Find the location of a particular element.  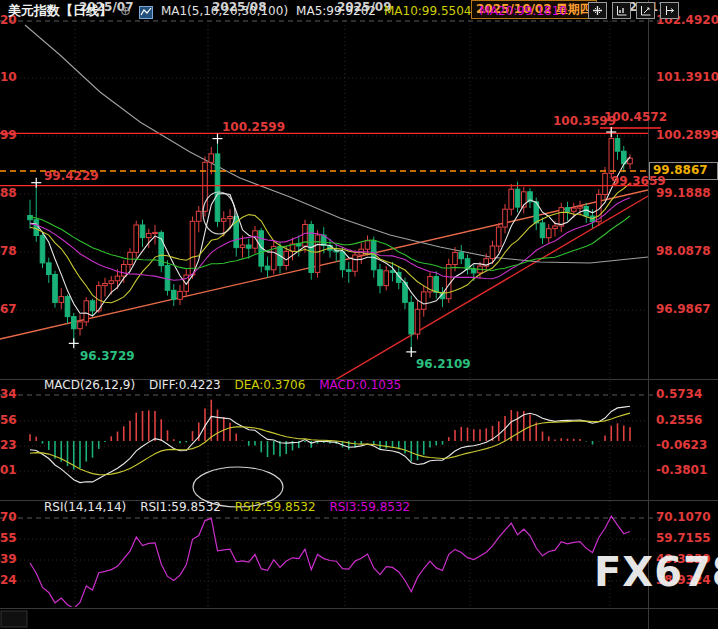

rsi2-value: RSI2:59.8532 is located at coordinates (276, 507).